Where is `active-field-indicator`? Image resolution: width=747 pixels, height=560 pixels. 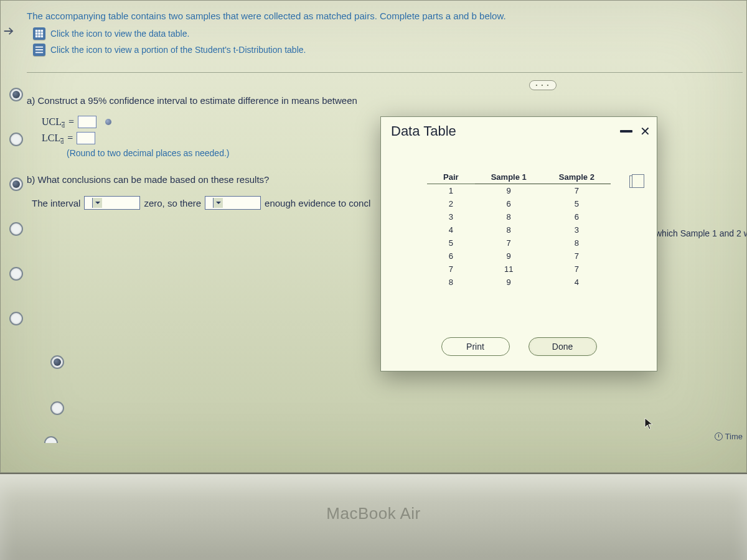
active-field-indicator is located at coordinates (108, 122).